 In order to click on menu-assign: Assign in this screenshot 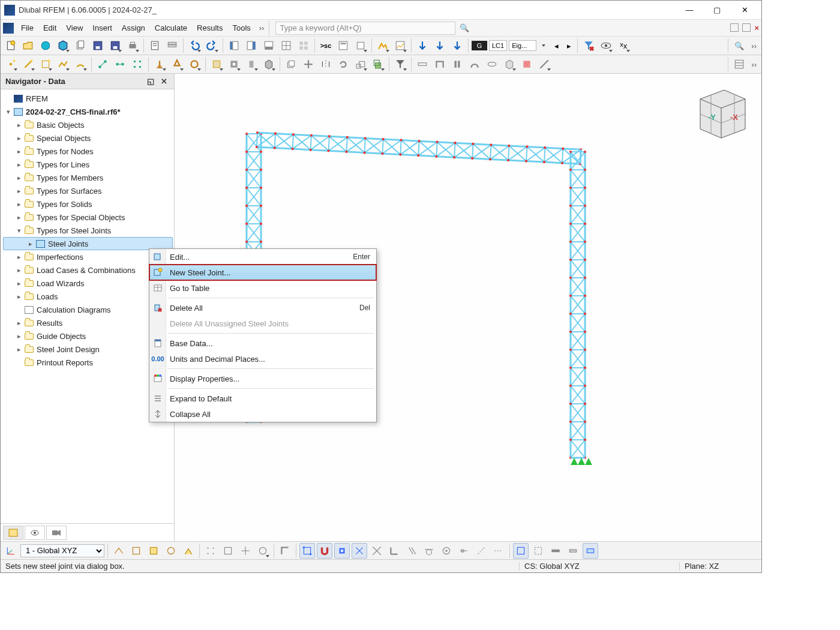, I will do `click(133, 28)`.